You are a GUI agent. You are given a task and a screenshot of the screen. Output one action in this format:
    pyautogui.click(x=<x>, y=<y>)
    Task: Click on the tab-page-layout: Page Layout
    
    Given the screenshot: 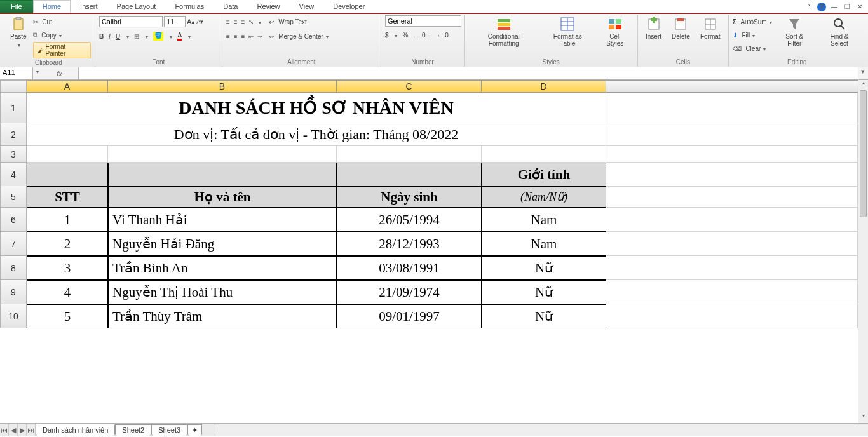 What is the action you would take?
    pyautogui.click(x=137, y=6)
    